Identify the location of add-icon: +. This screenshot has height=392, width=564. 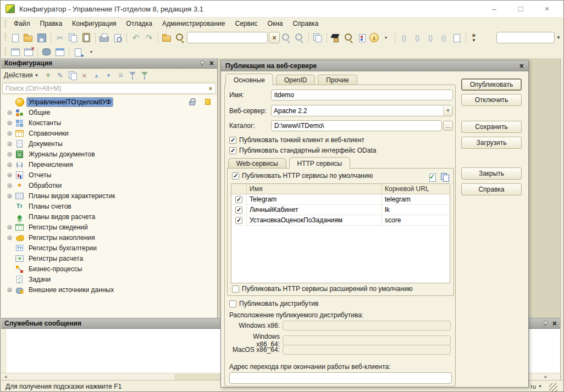
(48, 75).